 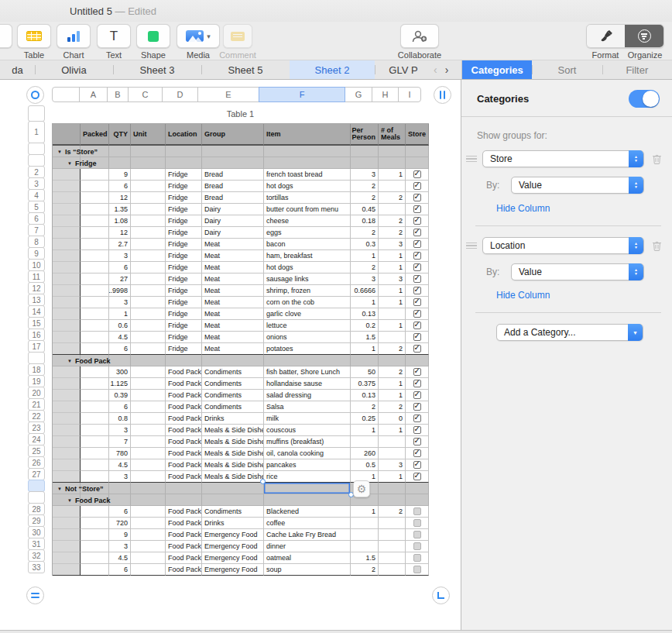 What do you see at coordinates (233, 431) in the screenshot?
I see `table-cell: Meals & Side Dishes` at bounding box center [233, 431].